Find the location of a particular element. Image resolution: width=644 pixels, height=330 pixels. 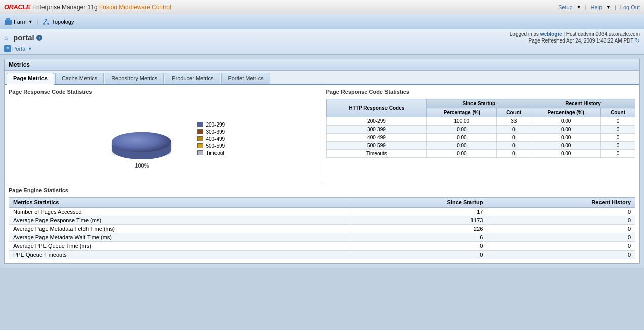

engine-row-label: Number of Pages Accessed is located at coordinates (180, 212).